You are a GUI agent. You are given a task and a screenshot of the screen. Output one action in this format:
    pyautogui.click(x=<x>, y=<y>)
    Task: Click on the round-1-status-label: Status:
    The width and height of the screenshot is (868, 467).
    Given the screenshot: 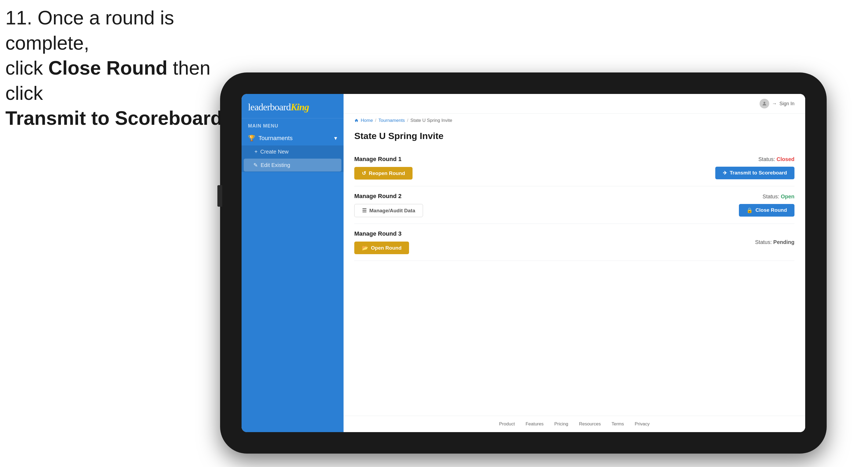 What is the action you would take?
    pyautogui.click(x=767, y=159)
    